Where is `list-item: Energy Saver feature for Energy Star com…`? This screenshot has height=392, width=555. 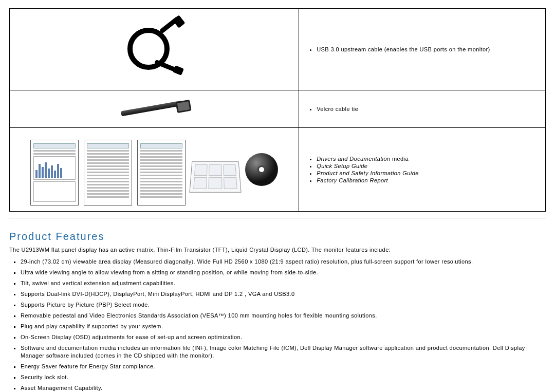
list-item: Energy Saver feature for Energy Star com… is located at coordinates (283, 367).